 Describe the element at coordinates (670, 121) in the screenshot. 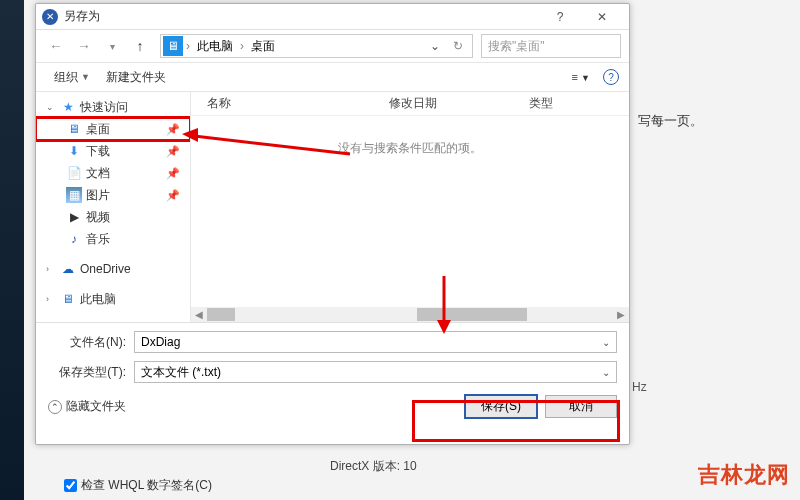

I see `bg-text: 写每一页。` at that location.